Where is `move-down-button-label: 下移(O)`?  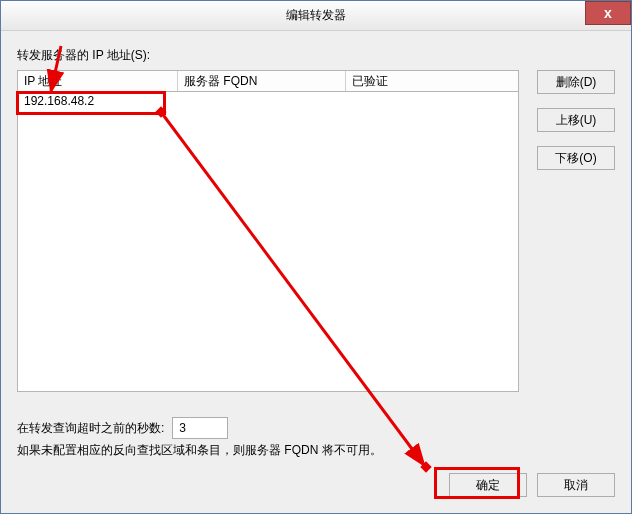
move-down-button-label: 下移(O) is located at coordinates (576, 158).